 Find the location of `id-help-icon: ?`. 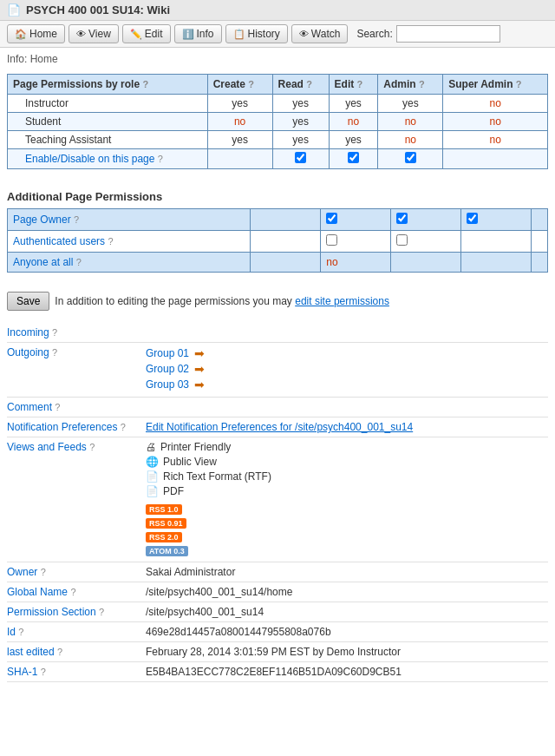

id-help-icon: ? is located at coordinates (21, 632).